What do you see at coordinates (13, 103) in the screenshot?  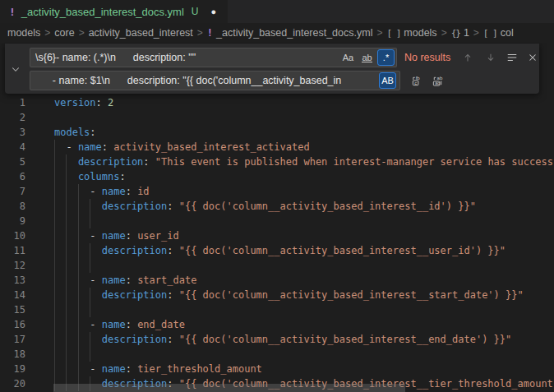 I see `line-number: 1` at bounding box center [13, 103].